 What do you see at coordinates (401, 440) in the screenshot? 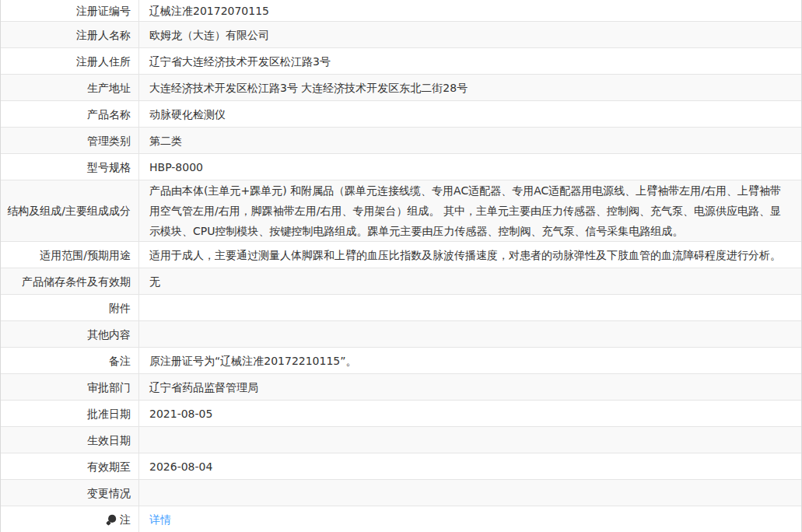
I see `table-row: 生效日期` at bounding box center [401, 440].